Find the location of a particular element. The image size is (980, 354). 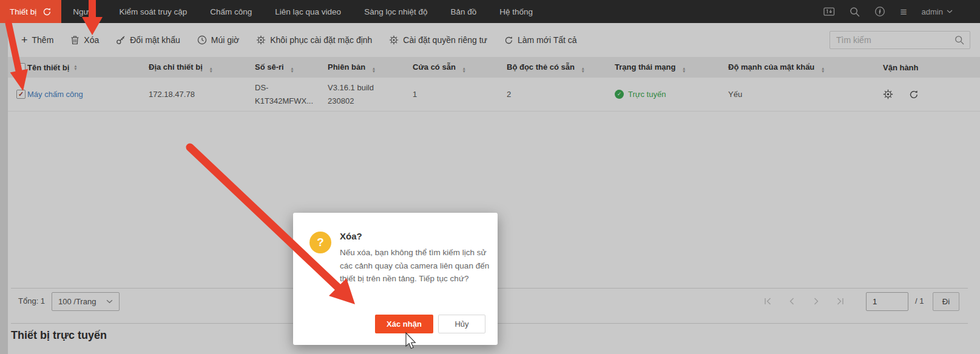

attendance-checkin-icon is located at coordinates (829, 12).